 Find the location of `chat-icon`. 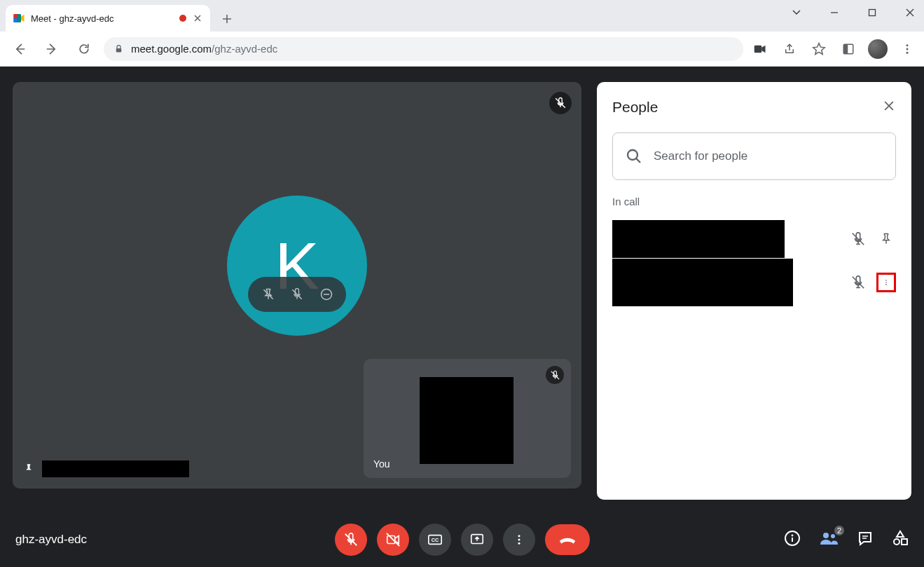

chat-icon is located at coordinates (865, 538).